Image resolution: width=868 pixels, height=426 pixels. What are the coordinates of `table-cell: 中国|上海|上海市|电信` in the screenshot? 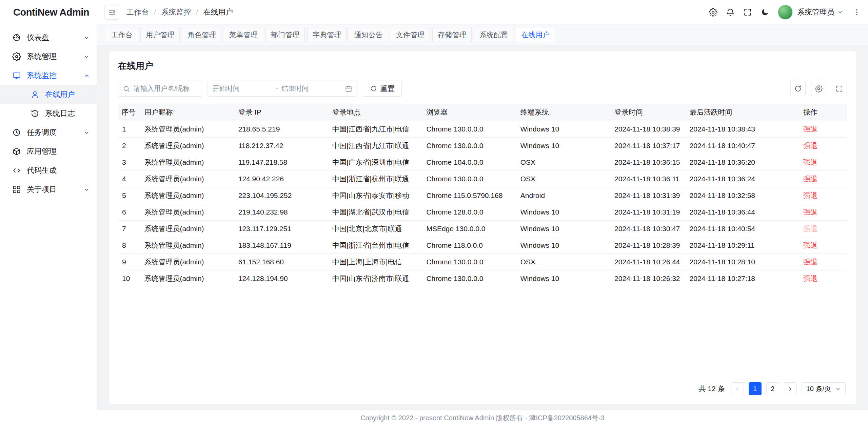 It's located at (379, 262).